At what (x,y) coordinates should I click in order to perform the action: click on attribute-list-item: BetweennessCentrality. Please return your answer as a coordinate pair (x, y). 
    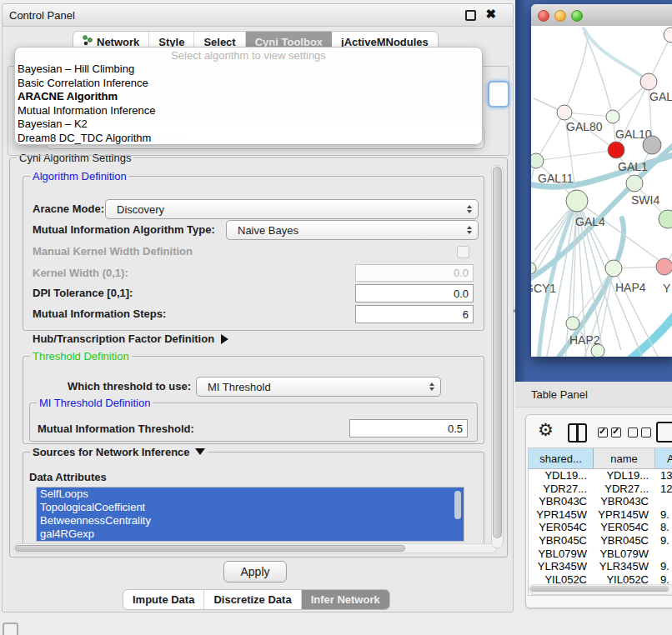
    Looking at the image, I should click on (250, 521).